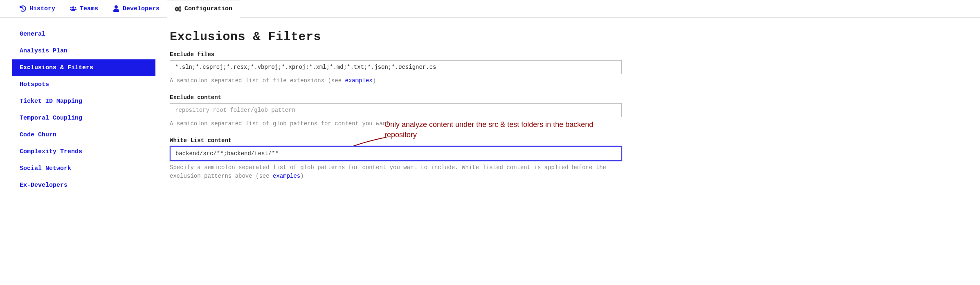  I want to click on field-exclude-content: Exclude content A semicolon separated li…, so click(396, 111).